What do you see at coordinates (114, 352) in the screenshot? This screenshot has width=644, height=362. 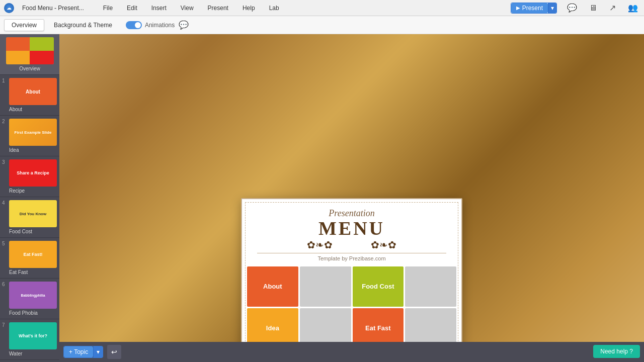 I see `undo-button: ↩` at bounding box center [114, 352].